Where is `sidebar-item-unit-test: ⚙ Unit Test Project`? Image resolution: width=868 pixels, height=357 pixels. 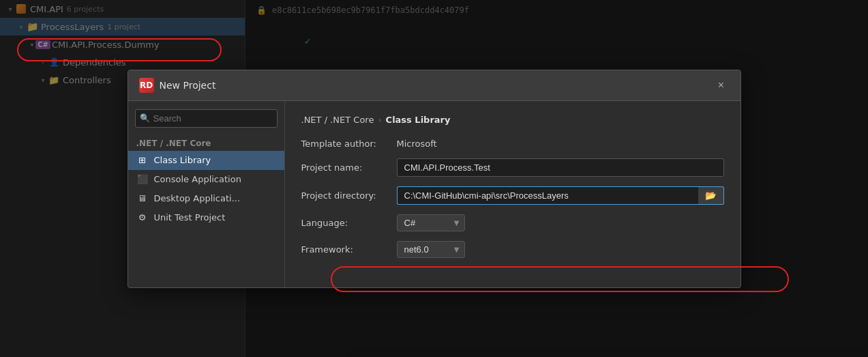 sidebar-item-unit-test: ⚙ Unit Test Project is located at coordinates (206, 218).